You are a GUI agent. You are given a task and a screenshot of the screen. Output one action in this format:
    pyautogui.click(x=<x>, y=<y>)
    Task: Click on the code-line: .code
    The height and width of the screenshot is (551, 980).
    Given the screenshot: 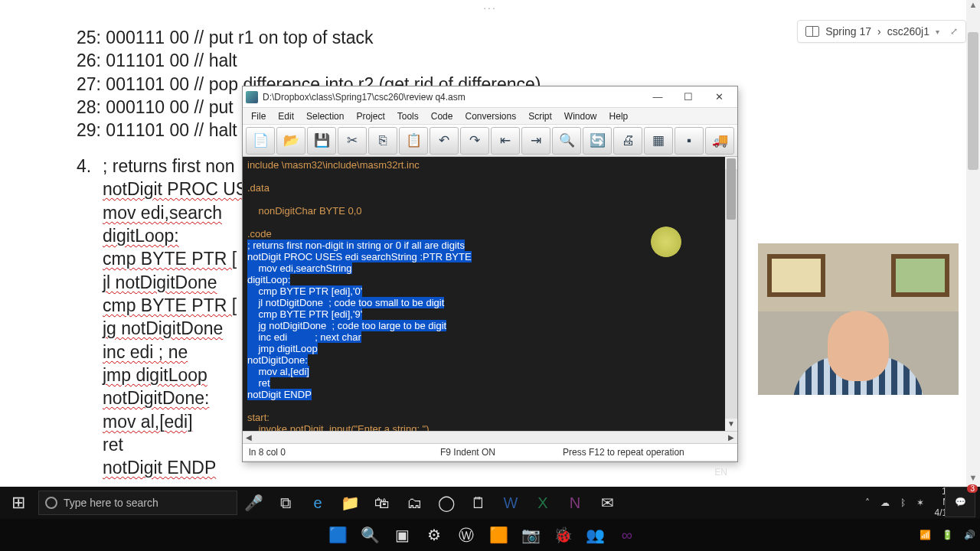 What is the action you would take?
    pyautogui.click(x=260, y=234)
    